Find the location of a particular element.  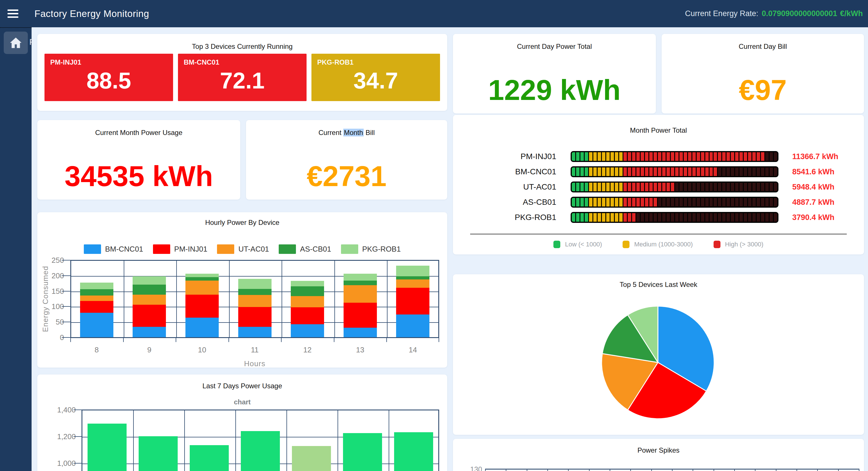

y-tick-label: 1,400 is located at coordinates (57, 410).